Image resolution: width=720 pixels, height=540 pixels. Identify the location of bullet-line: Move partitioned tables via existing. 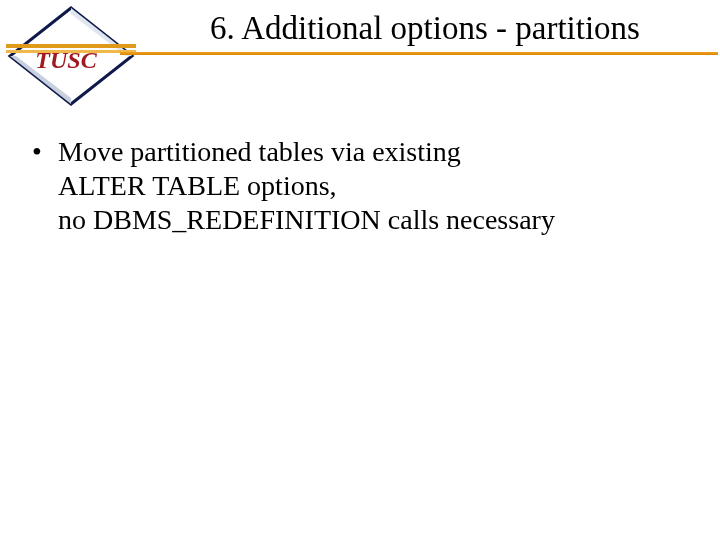
(260, 152).